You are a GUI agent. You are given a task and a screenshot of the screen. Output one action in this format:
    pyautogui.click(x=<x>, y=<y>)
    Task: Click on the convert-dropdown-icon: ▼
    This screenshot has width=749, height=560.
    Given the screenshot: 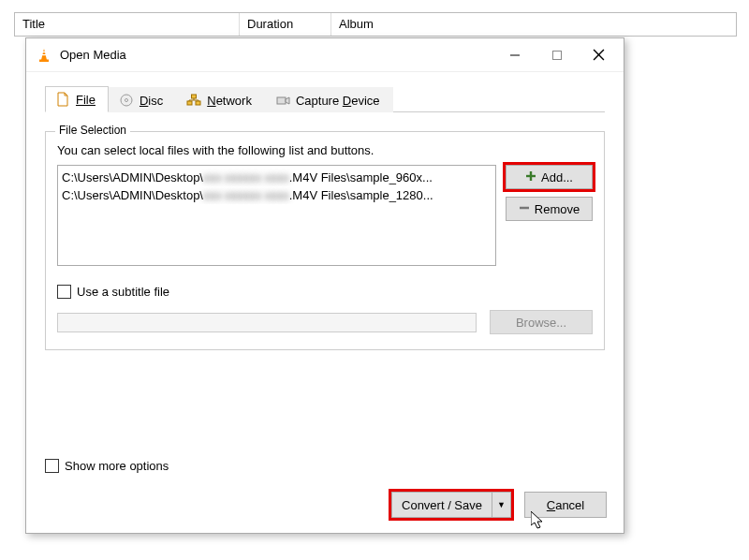 What is the action you would take?
    pyautogui.click(x=502, y=505)
    